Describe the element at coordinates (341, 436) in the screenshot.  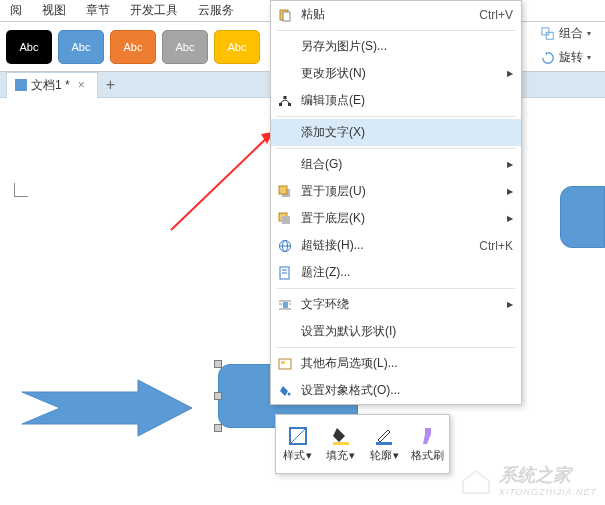
I see `fill-icon` at that location.